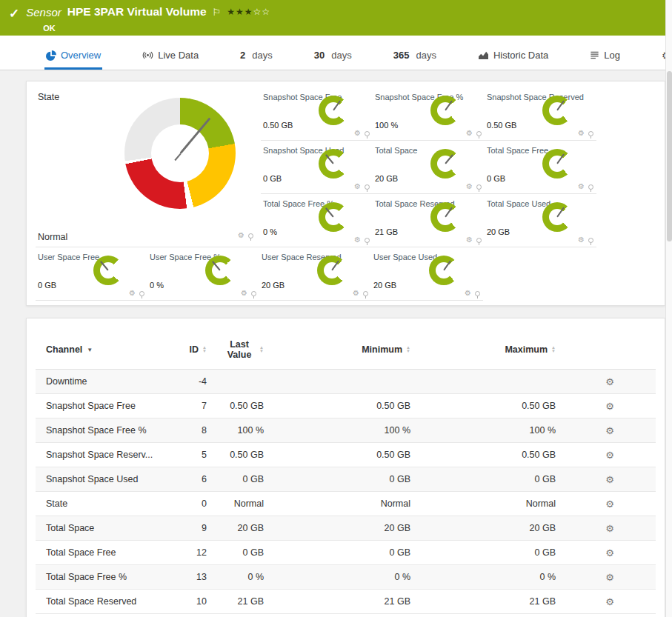 The height and width of the screenshot is (617, 672). Describe the element at coordinates (262, 12) in the screenshot. I see `stars-empty: ☆☆` at that location.